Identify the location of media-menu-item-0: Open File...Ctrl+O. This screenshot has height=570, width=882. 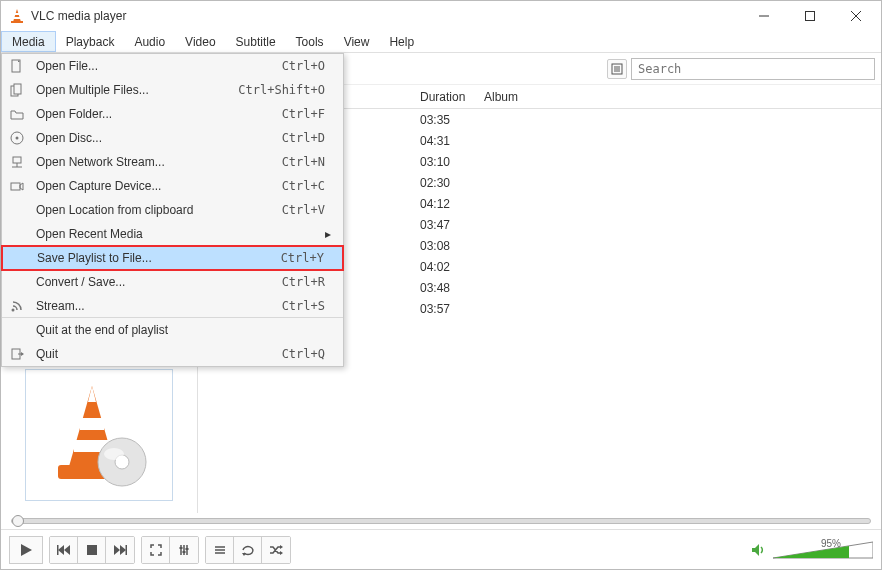
(172, 66).